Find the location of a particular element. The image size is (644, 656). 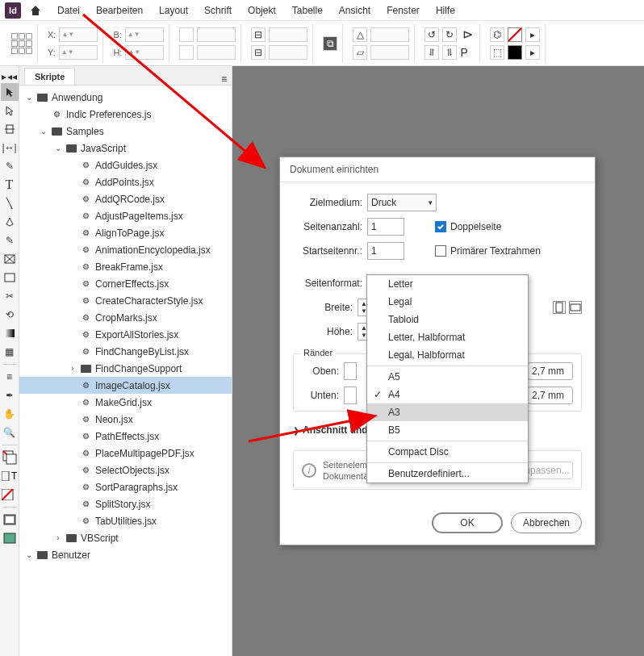

panel-tab-skripte: Skripte is located at coordinates (50, 76).